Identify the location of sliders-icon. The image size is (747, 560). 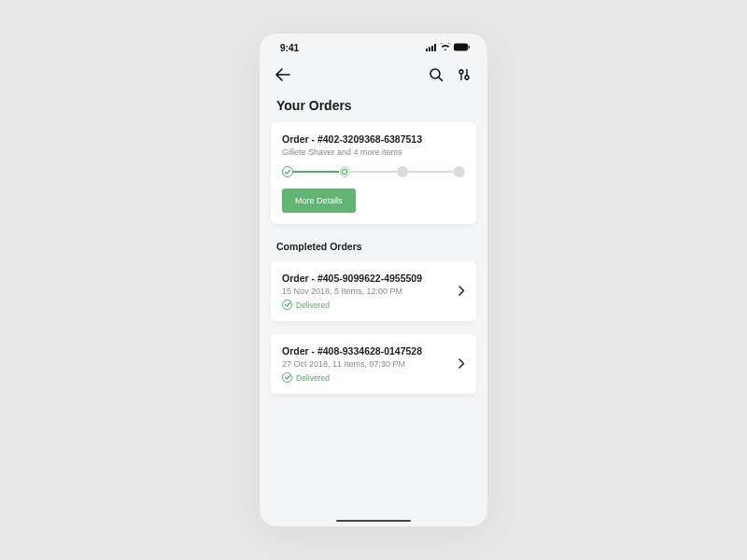
(464, 75).